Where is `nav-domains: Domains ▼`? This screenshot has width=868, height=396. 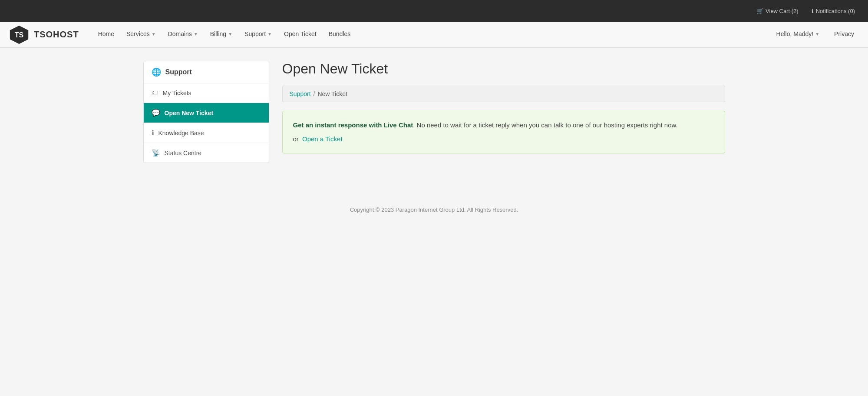 nav-domains: Domains ▼ is located at coordinates (183, 35).